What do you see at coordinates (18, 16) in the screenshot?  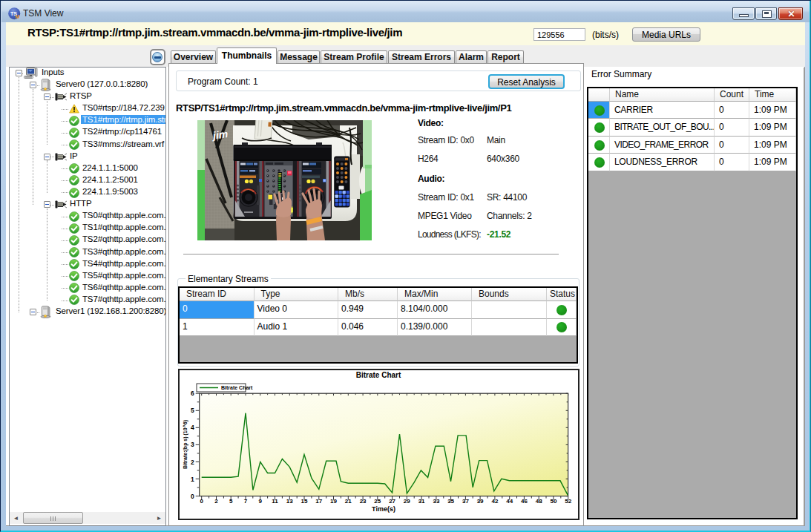 I see `svg-text: M` at bounding box center [18, 16].